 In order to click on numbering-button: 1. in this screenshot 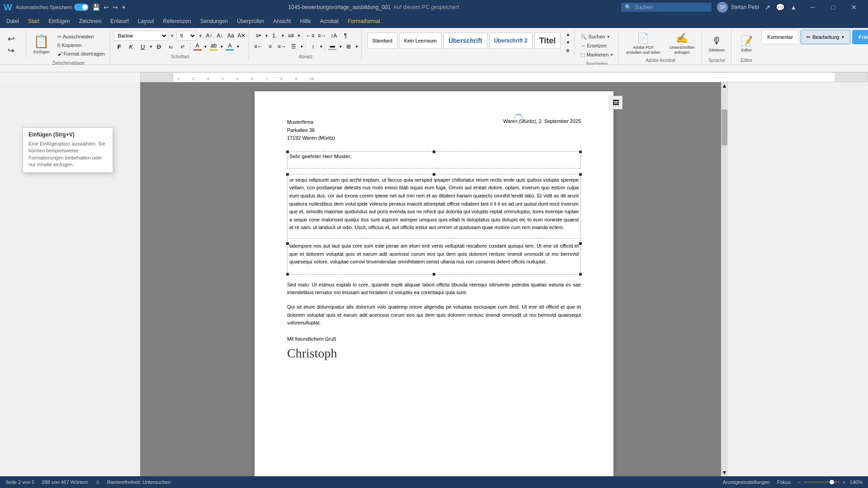, I will do `click(274, 36)`.